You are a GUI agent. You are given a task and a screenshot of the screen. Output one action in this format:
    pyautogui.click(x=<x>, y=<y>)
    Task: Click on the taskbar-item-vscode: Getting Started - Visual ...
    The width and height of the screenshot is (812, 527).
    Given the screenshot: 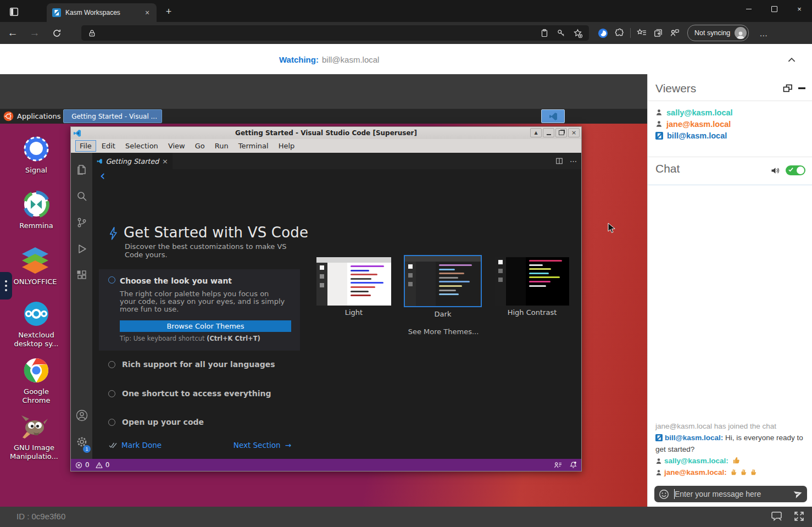 What is the action you would take?
    pyautogui.click(x=113, y=117)
    